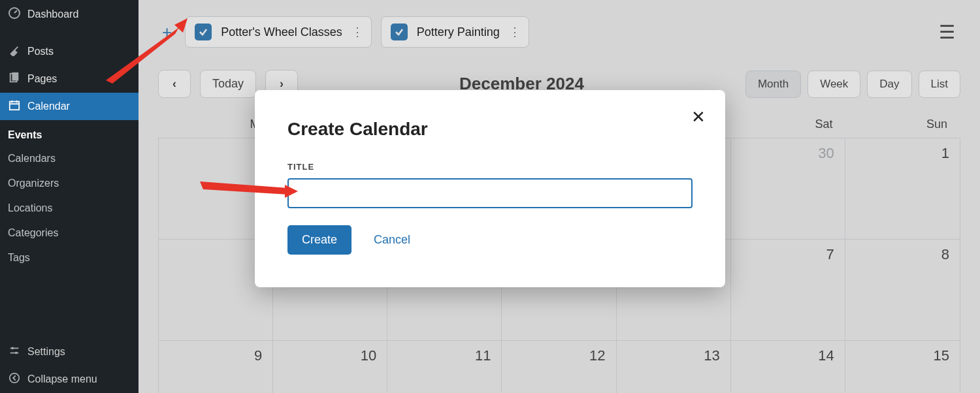  Describe the element at coordinates (69, 133) in the screenshot. I see `sidebar-heading-events: Events` at that location.